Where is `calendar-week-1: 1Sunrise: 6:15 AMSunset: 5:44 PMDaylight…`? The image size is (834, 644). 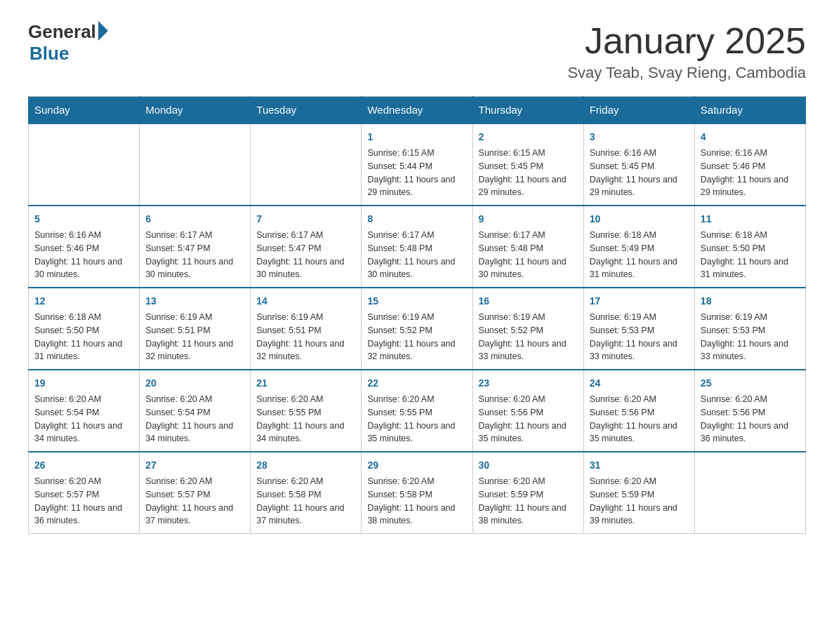
calendar-week-1: 1Sunrise: 6:15 AMSunset: 5:44 PMDaylight… is located at coordinates (417, 164).